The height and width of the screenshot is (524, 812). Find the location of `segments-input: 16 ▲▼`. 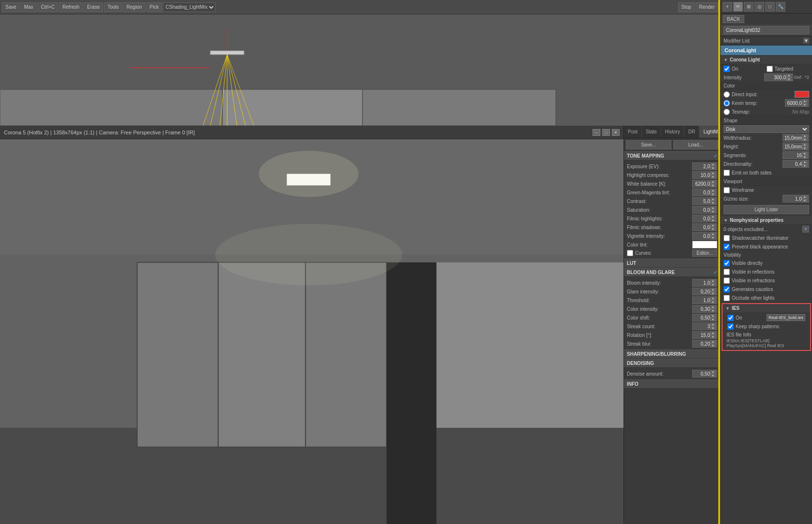

segments-input: 16 ▲▼ is located at coordinates (796, 155).